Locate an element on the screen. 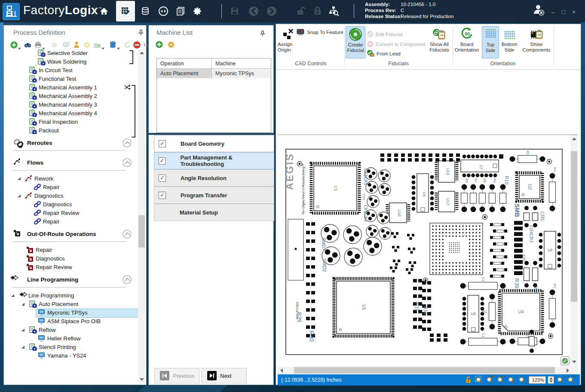 The height and width of the screenshot is (392, 585). tree-item-mechanical-assembly-3: Mechanical Assembly 3 is located at coordinates (70, 105).